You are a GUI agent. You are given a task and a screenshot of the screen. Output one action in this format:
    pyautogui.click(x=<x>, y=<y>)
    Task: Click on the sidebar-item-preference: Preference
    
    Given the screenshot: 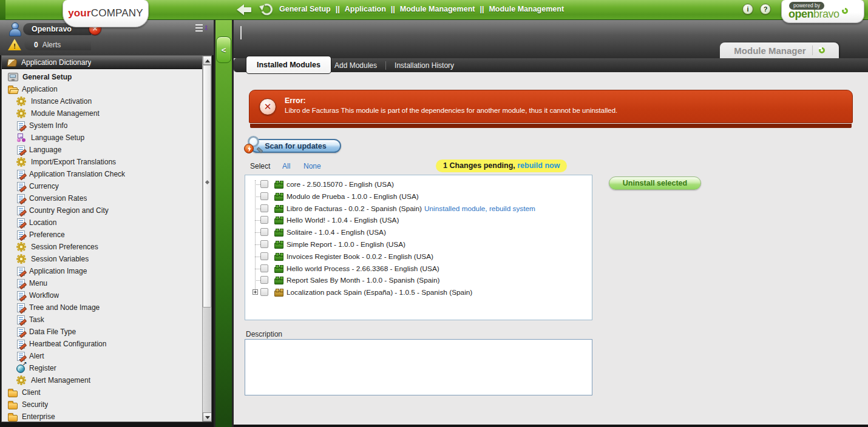 What is the action you would take?
    pyautogui.click(x=107, y=235)
    